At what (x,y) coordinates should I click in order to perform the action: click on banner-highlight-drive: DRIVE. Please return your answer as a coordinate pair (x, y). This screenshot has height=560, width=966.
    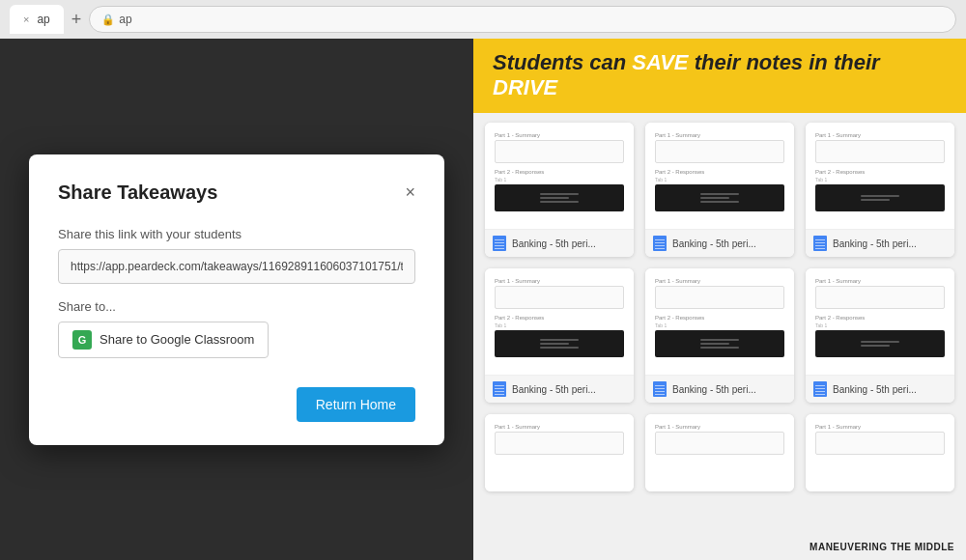
    Looking at the image, I should click on (526, 87).